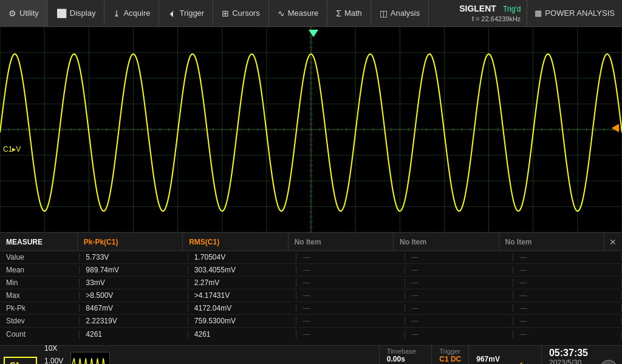  Describe the element at coordinates (134, 295) in the screenshot. I see `row-val1: >8.500V` at that location.